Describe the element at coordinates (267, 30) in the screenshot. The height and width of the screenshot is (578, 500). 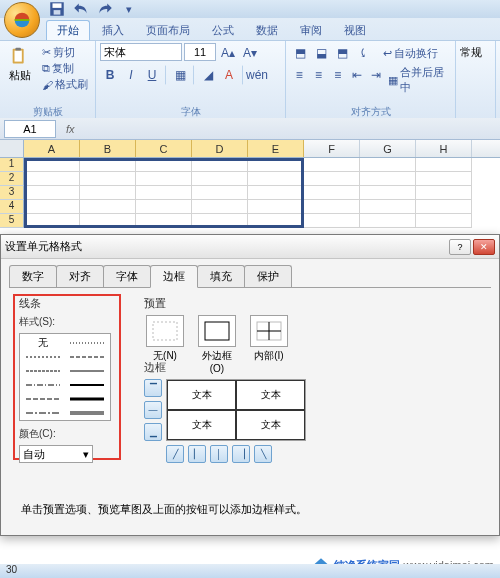
I see `tab-data: 数据` at that location.